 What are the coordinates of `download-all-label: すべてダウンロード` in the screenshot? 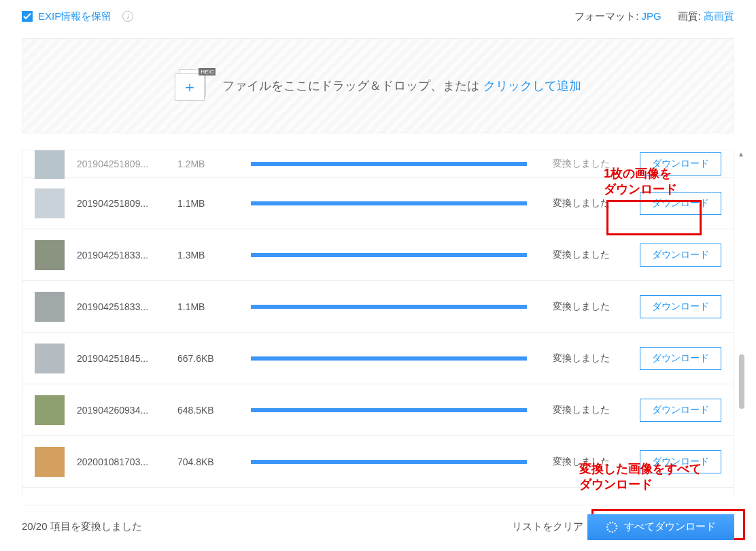 It's located at (670, 527).